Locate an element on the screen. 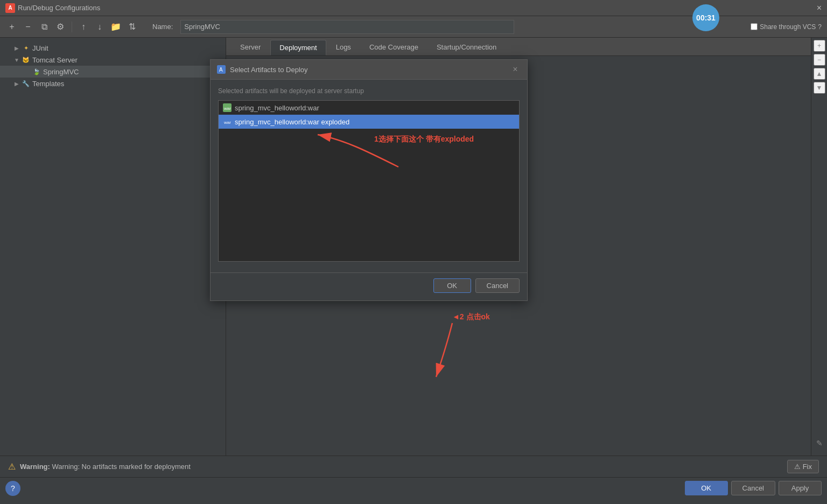  dialog-buttons: OK Cancel is located at coordinates (369, 286).